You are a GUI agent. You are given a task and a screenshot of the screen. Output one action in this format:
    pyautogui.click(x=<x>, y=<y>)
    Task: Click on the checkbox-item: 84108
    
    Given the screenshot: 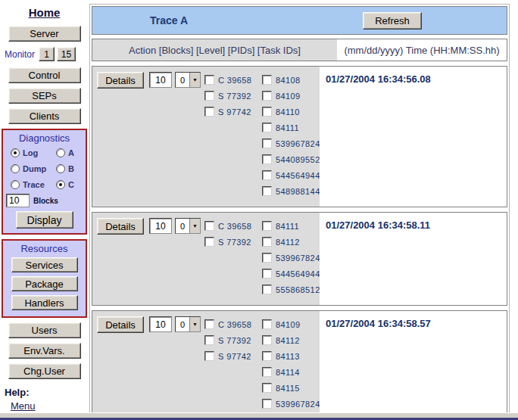 What is the action you would take?
    pyautogui.click(x=291, y=80)
    